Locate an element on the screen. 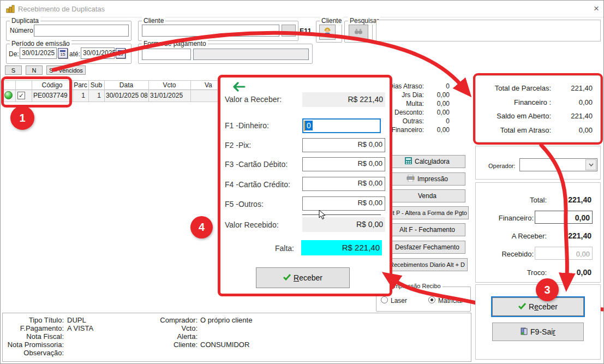 The image size is (604, 364). f2-pix-label: F2 -Pix: is located at coordinates (238, 145).